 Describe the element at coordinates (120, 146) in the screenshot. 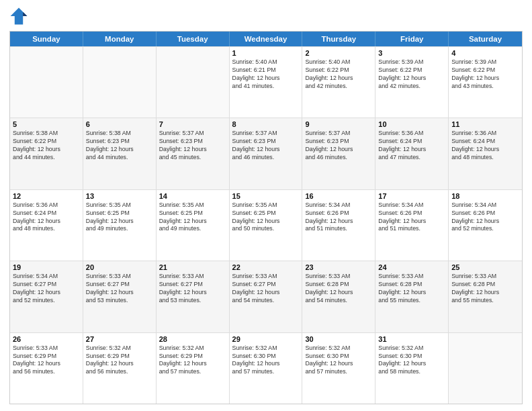

I see `cell-info: Sunrise: 5:38 AMSunset: 6:23 PMDaylight:…` at that location.